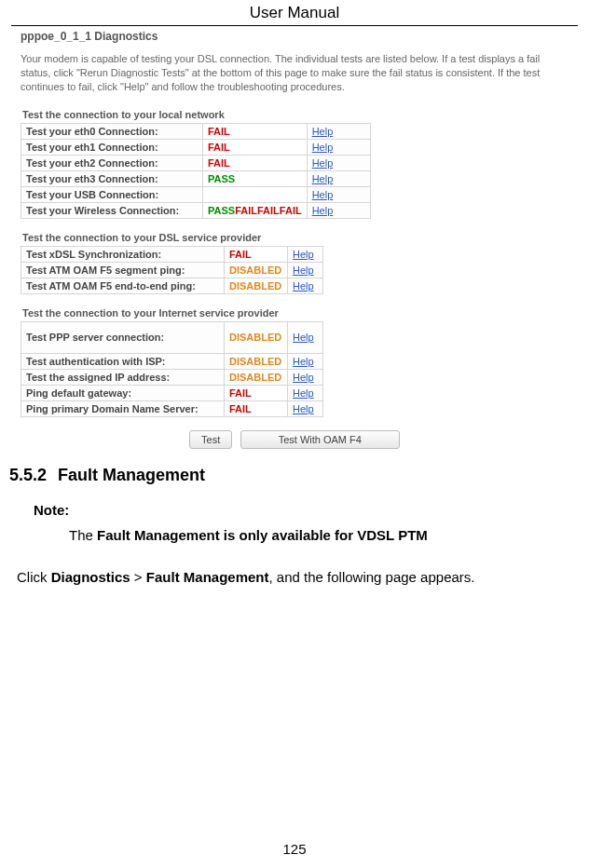  I want to click on dsl-provider-table: Test xDSL Synchronization:FAILHelpTest A…, so click(171, 270).